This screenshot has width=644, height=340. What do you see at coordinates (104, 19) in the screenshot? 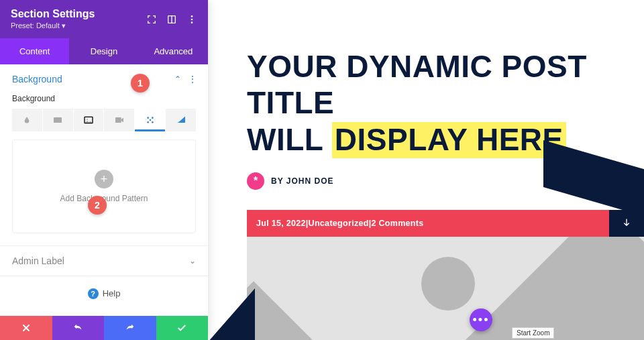
I see `panel-header: Section Settings Preset: Default ▾` at bounding box center [104, 19].